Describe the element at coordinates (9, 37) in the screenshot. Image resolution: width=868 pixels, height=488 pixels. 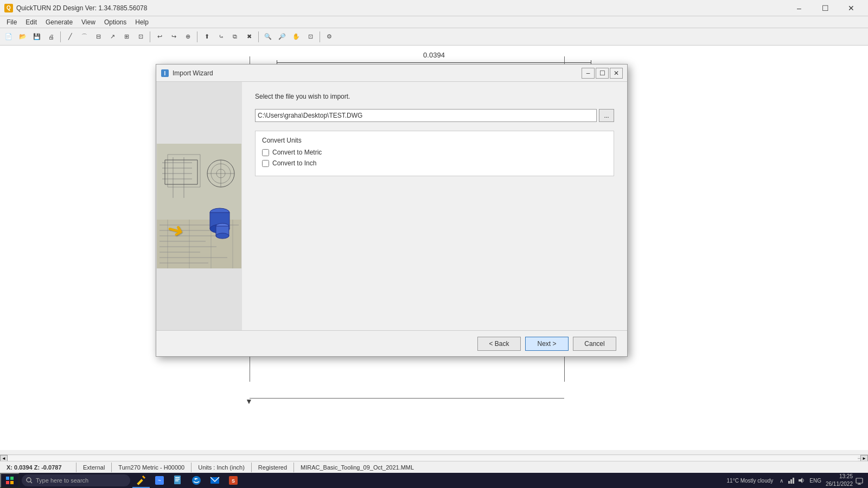
I see `toolbar-new: 📄` at that location.